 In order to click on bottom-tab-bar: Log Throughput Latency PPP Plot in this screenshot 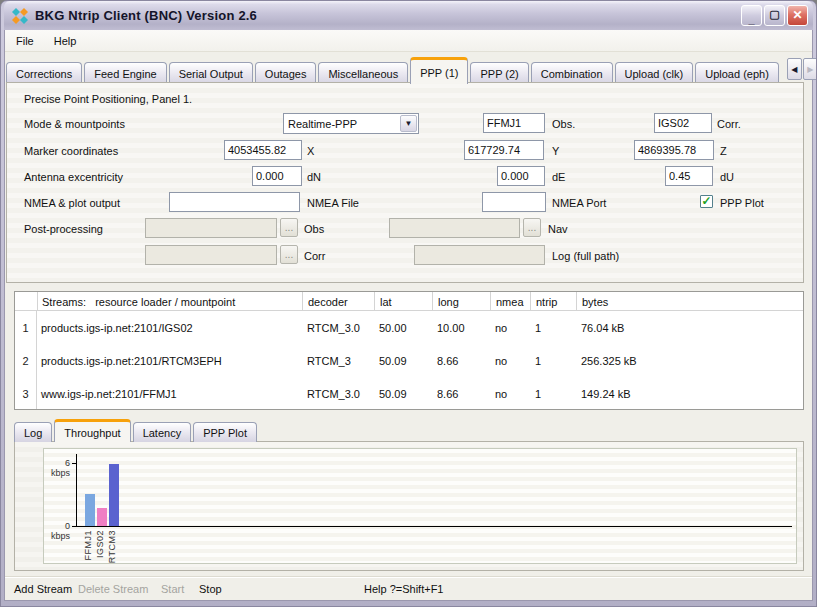, I will do `click(136, 430)`.